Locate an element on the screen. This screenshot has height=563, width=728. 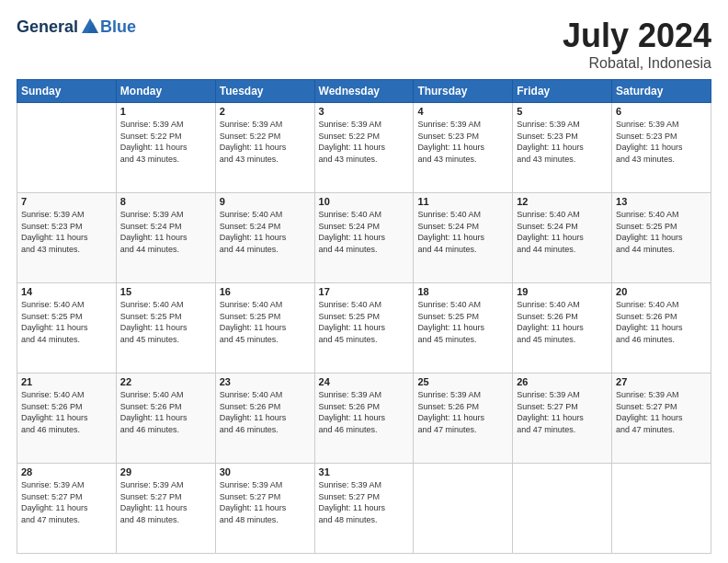
day-number: 19 is located at coordinates (563, 292).